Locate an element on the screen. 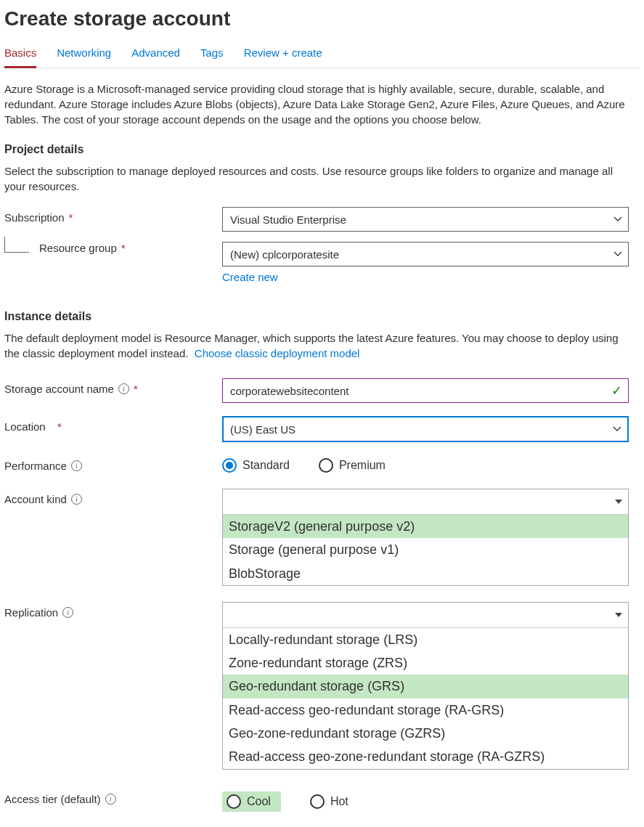 The height and width of the screenshot is (827, 644). storage-account-name-label: Storage account name i * is located at coordinates (113, 386).